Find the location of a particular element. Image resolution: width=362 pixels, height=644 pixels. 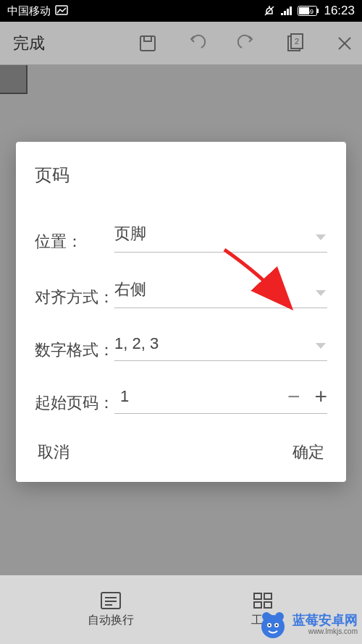

done-button: 完成 is located at coordinates (29, 43).